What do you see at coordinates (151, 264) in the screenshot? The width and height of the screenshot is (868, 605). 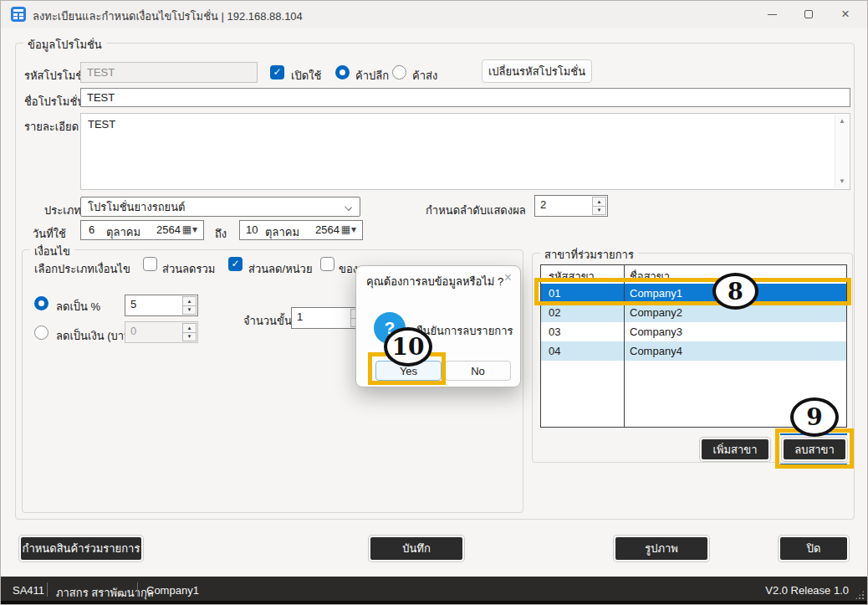 I see `total-discount-checkbox` at bounding box center [151, 264].